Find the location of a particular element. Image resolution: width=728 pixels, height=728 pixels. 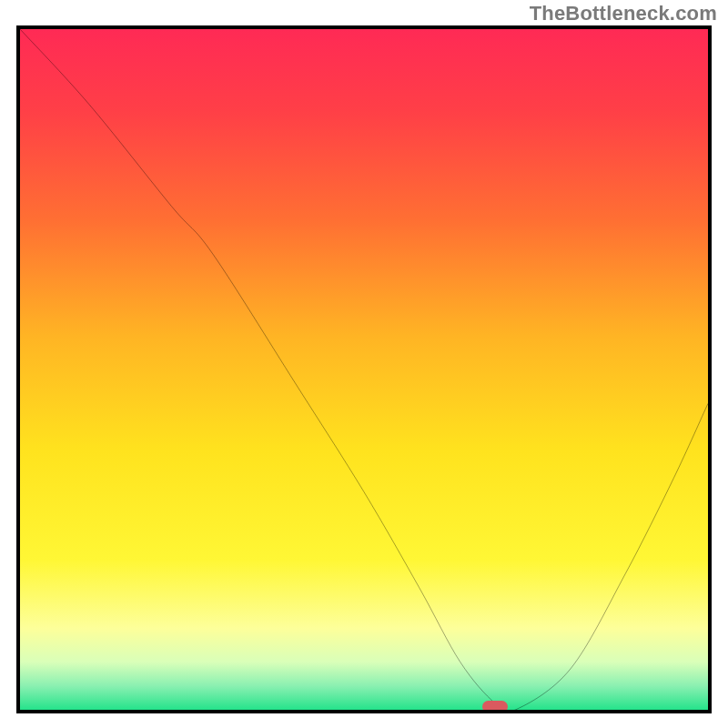

optimal-marker is located at coordinates (495, 706).